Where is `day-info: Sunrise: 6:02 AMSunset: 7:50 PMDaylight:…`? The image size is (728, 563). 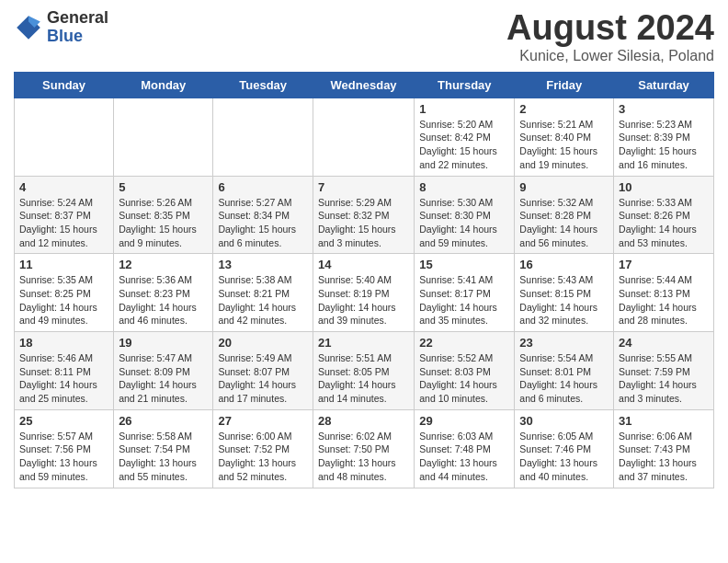 day-info: Sunrise: 6:02 AMSunset: 7:50 PMDaylight:… is located at coordinates (364, 456).